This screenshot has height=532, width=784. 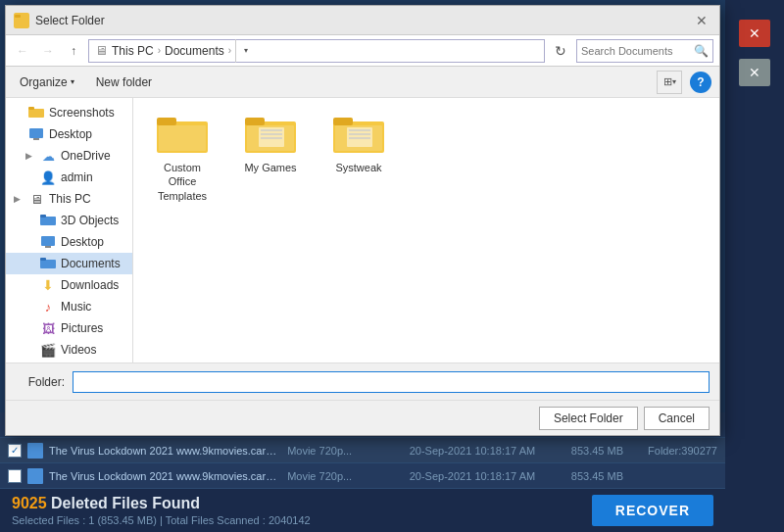 What do you see at coordinates (69, 199) in the screenshot?
I see `sidebar-item-this-pc: ▶ 🖥 This PC` at bounding box center [69, 199].